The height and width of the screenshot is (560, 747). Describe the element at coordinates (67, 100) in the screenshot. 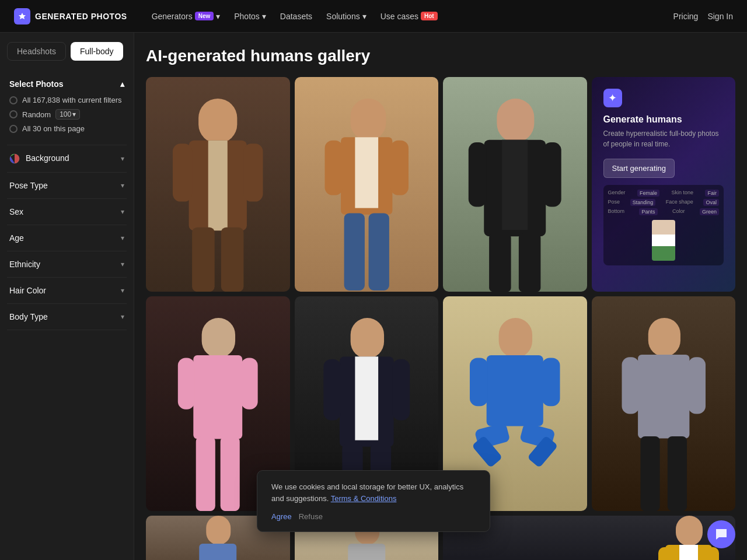

I see `select-all-option: All 167,838 with current filters` at that location.